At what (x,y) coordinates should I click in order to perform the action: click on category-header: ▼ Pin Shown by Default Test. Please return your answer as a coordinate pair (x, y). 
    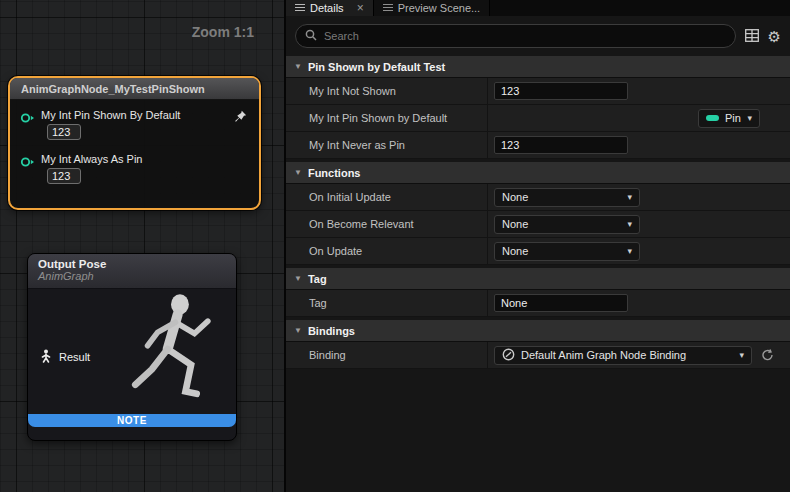
    Looking at the image, I should click on (538, 67).